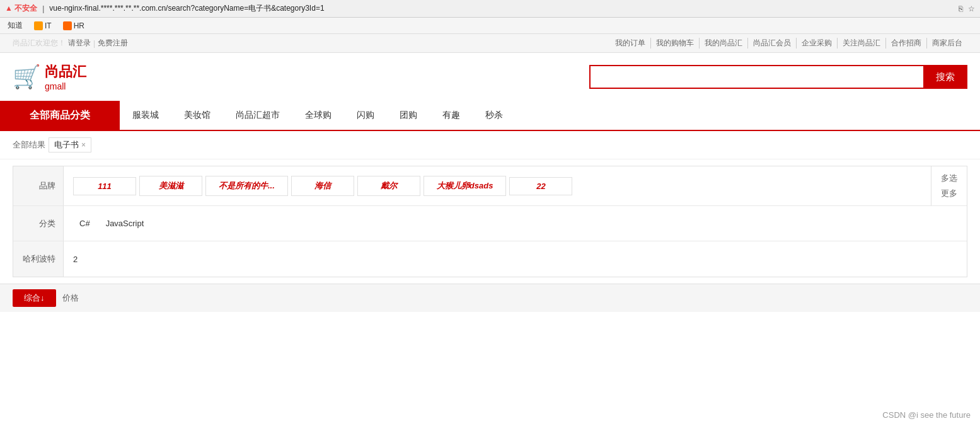 This screenshot has width=980, height=426. Describe the element at coordinates (630, 43) in the screenshot. I see `my-orders-link: 我的订单` at that location.